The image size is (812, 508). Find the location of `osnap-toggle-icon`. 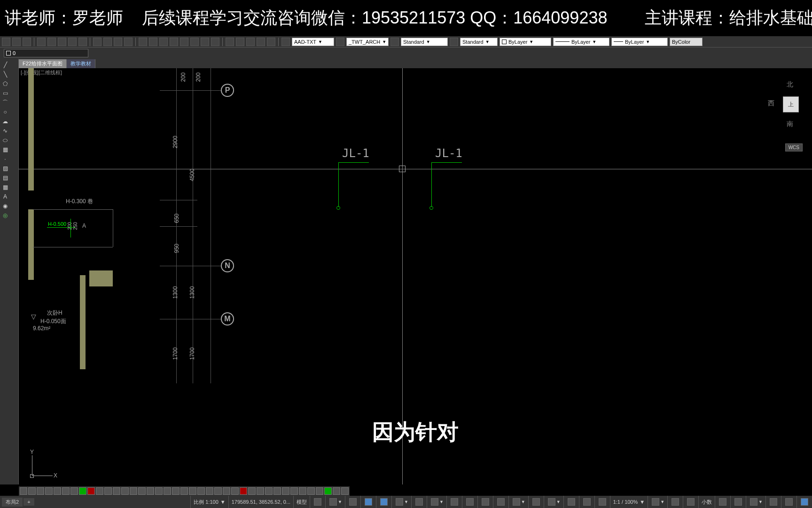

osnap-toggle-icon is located at coordinates (384, 502).